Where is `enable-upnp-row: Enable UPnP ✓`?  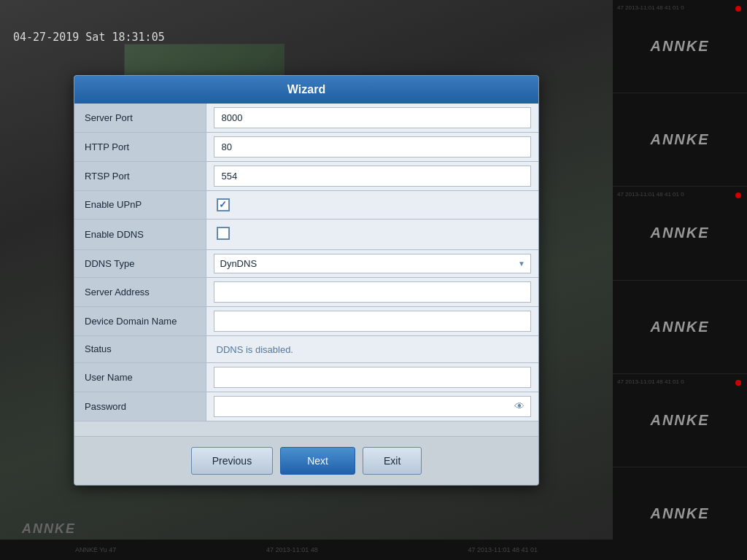
enable-upnp-row: Enable UPnP ✓ is located at coordinates (306, 204).